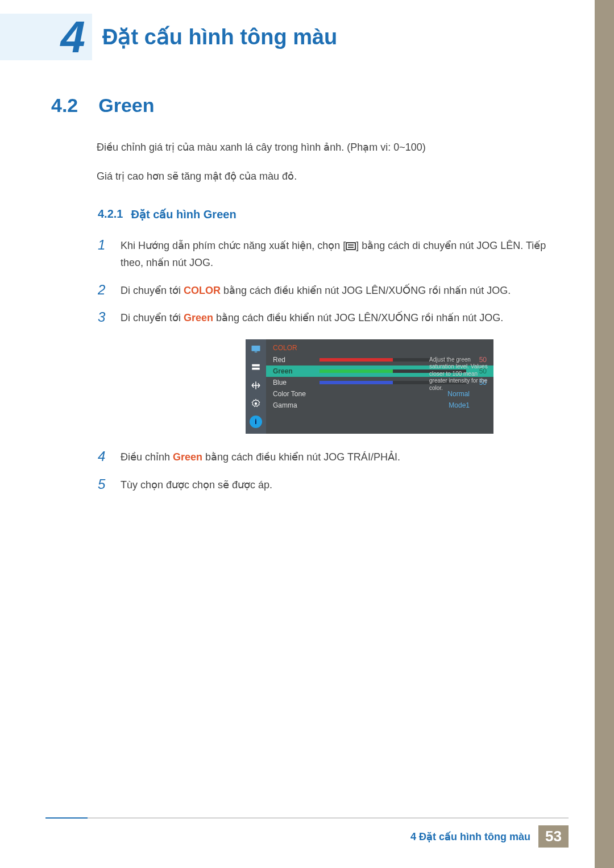 The height and width of the screenshot is (868, 614). I want to click on chapter-header: 4 Đặt cấu hình tông màu, so click(307, 37).